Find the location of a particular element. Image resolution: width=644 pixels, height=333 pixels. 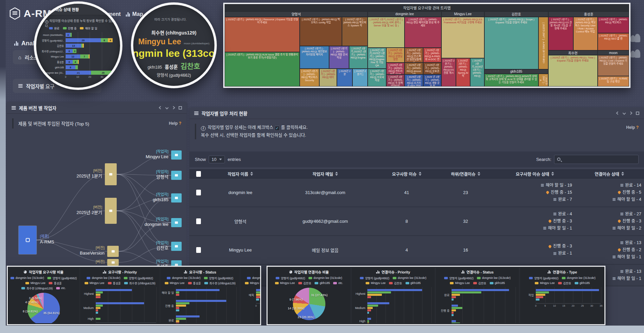

wordcloud-line: 최수현 (chltngus129) is located at coordinates (174, 32).